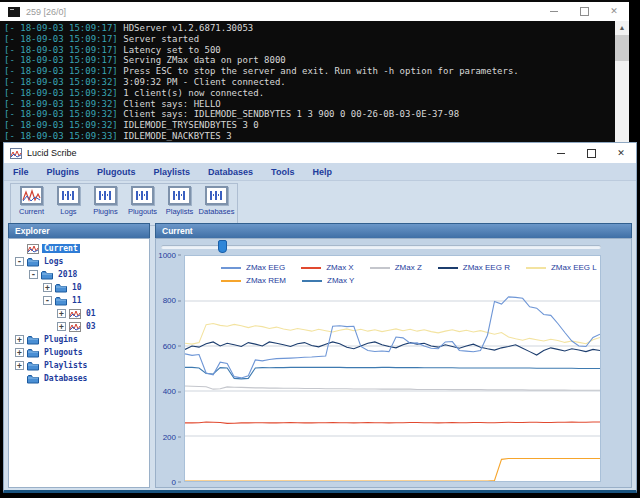  What do you see at coordinates (91, 326) in the screenshot?
I see `tree-item-label: 03` at bounding box center [91, 326].